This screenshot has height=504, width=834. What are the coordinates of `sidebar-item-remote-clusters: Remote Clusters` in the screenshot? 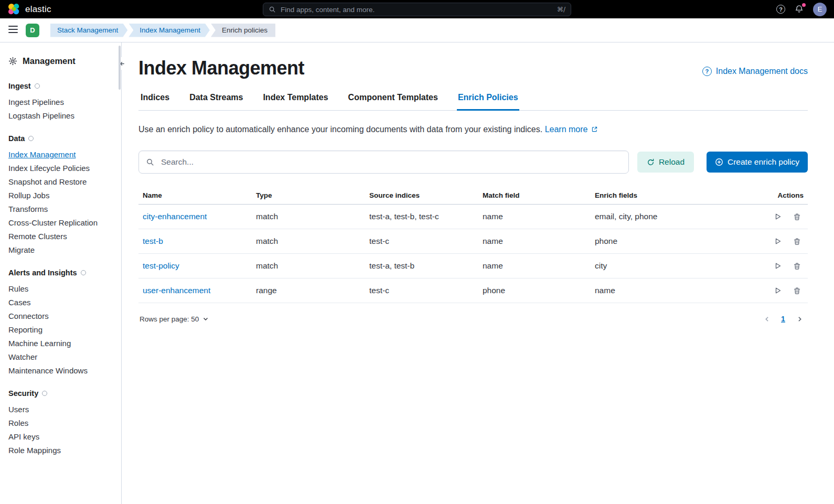 It's located at (62, 236).